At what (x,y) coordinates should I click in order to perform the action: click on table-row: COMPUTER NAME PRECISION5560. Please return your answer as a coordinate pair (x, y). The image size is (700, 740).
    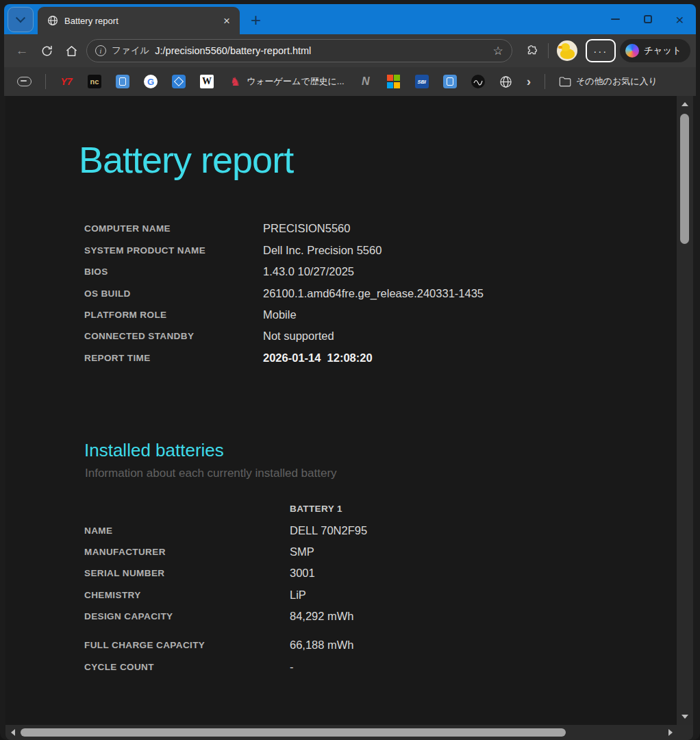
    Looking at the image, I should click on (381, 229).